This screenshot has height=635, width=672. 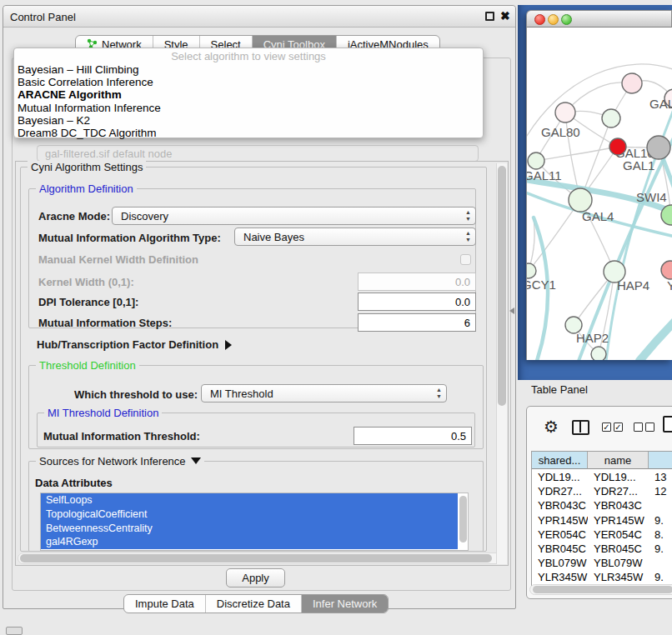 I want to click on table-column-header: name, so click(x=619, y=460).